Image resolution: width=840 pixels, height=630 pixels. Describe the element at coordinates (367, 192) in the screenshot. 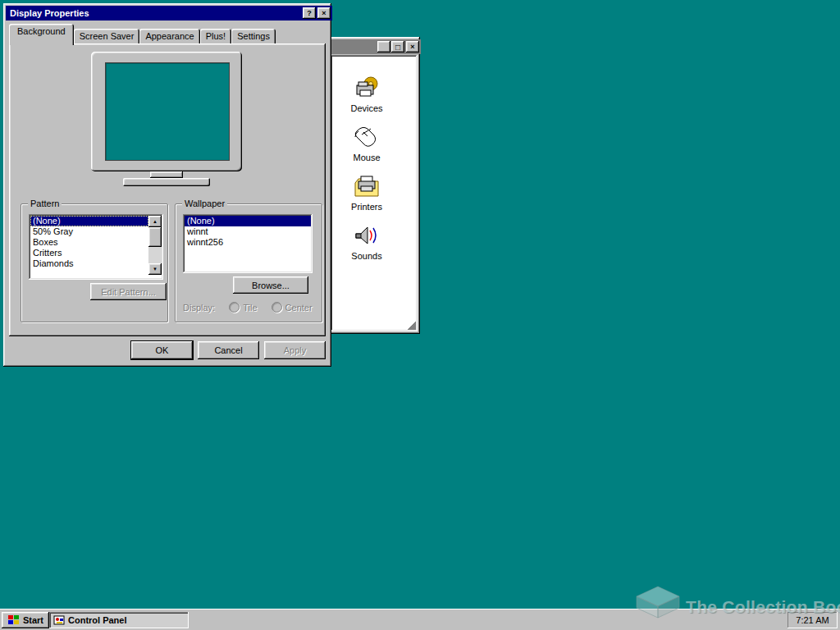

I see `control-panel-item-printers: Printers` at that location.